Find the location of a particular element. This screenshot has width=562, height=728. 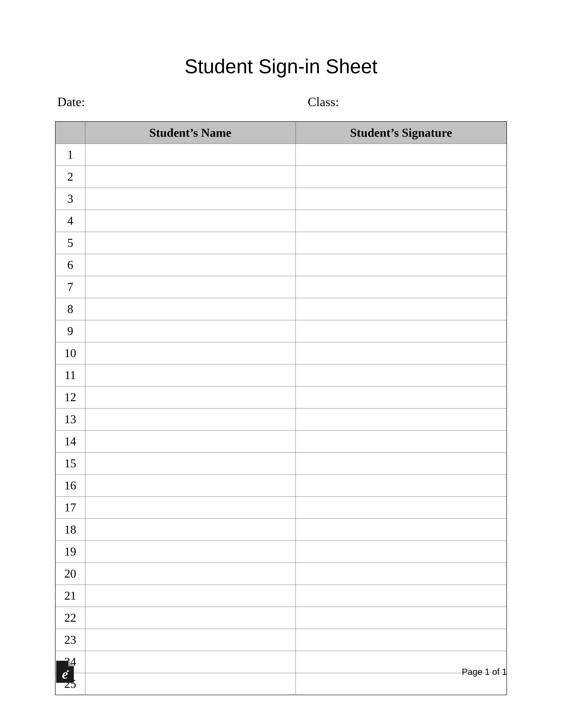

table-row: 15 is located at coordinates (281, 463).